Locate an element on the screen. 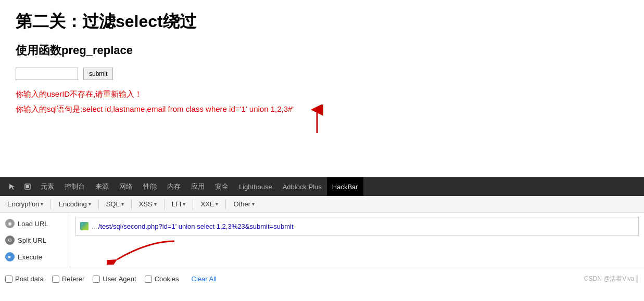 This screenshot has width=644, height=301. devtools-tab-内存: 内存 is located at coordinates (174, 187).